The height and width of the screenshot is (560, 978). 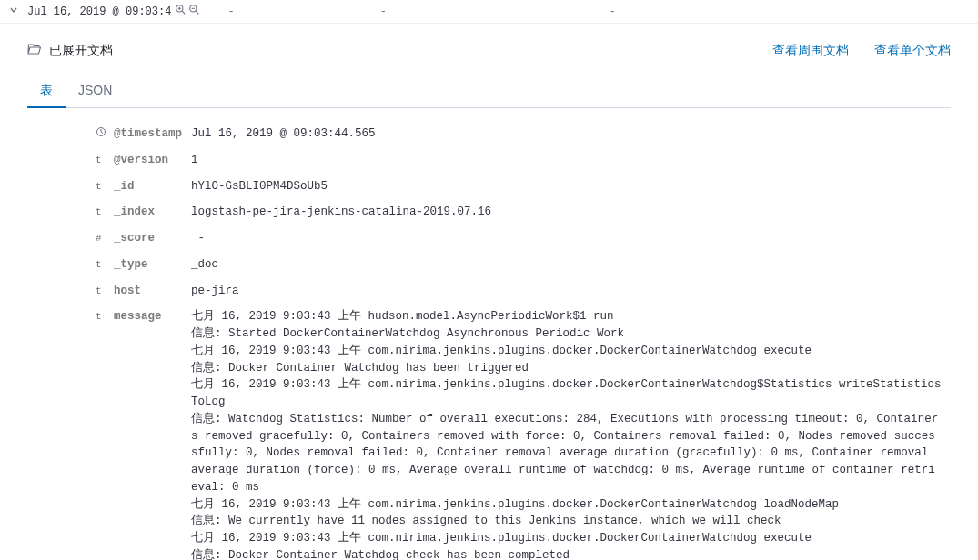 What do you see at coordinates (153, 265) in the screenshot?
I see `field-name: _type` at bounding box center [153, 265].